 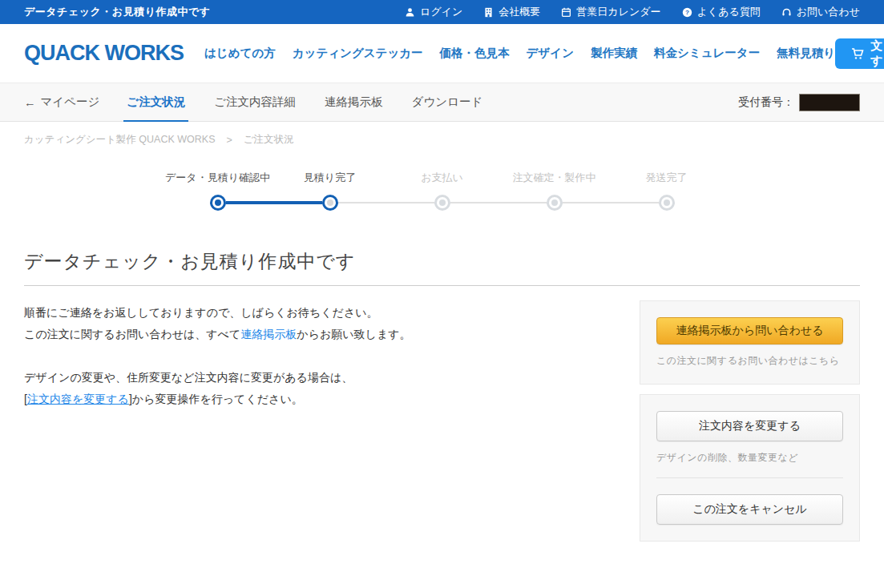 I want to click on step-data-check: データ・見積り確認中, so click(x=218, y=191).